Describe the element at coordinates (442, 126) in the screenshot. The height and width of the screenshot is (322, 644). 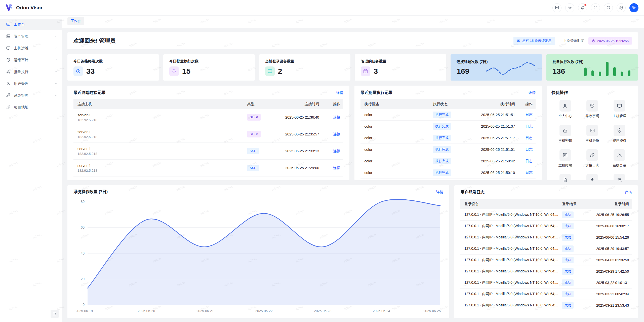
I see `exec-status-tag: 执行完成` at that location.